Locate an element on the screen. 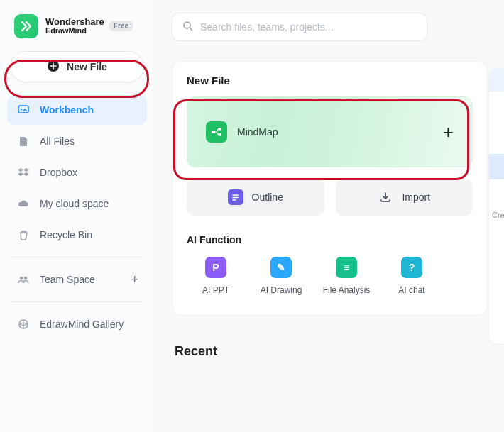 This screenshot has height=432, width=504. create-mindmap-card: MindMap + is located at coordinates (329, 132).